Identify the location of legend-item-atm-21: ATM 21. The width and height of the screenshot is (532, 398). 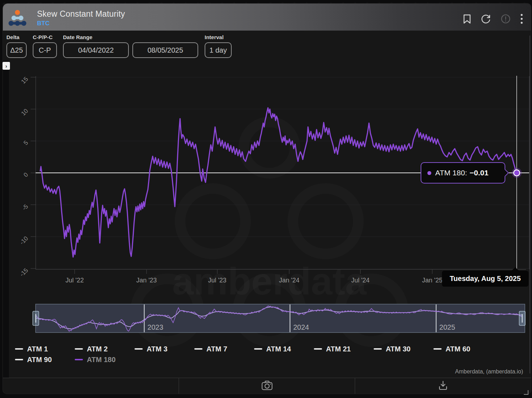
(344, 349).